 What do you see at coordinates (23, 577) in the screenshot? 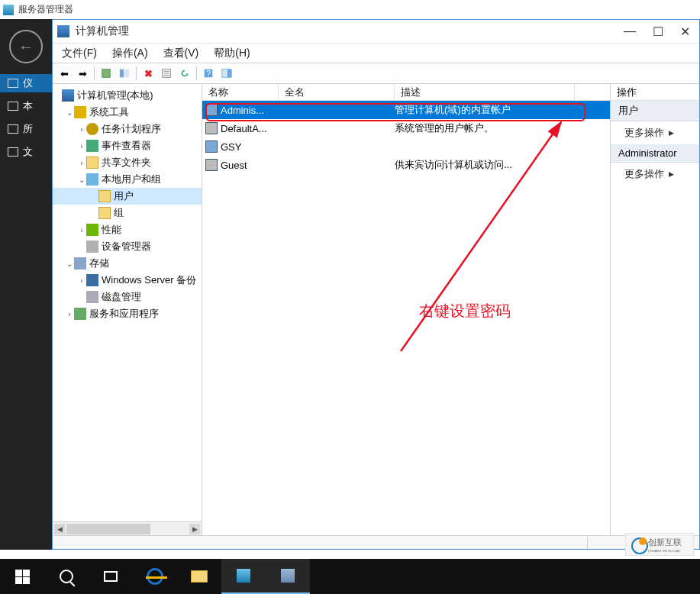
I see `windows-logo-icon` at bounding box center [23, 577].